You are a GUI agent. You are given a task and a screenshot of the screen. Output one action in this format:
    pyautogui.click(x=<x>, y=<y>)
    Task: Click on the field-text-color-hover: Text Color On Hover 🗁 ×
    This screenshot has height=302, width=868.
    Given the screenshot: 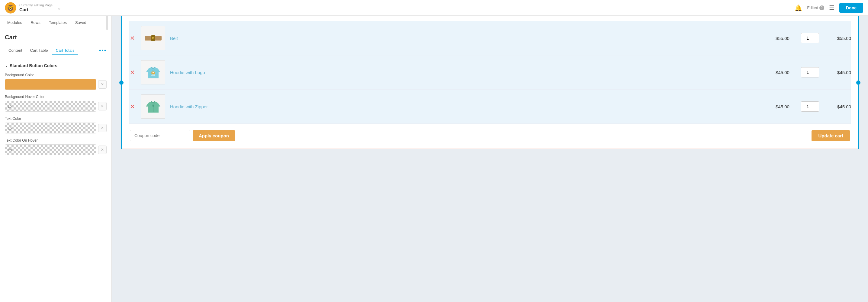 What is the action you would take?
    pyautogui.click(x=56, y=147)
    